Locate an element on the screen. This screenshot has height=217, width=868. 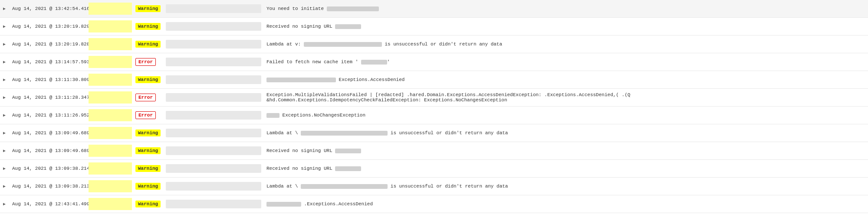
timestamp: Aug 14, 2021 @ 13:14:57.593 is located at coordinates (48, 62).